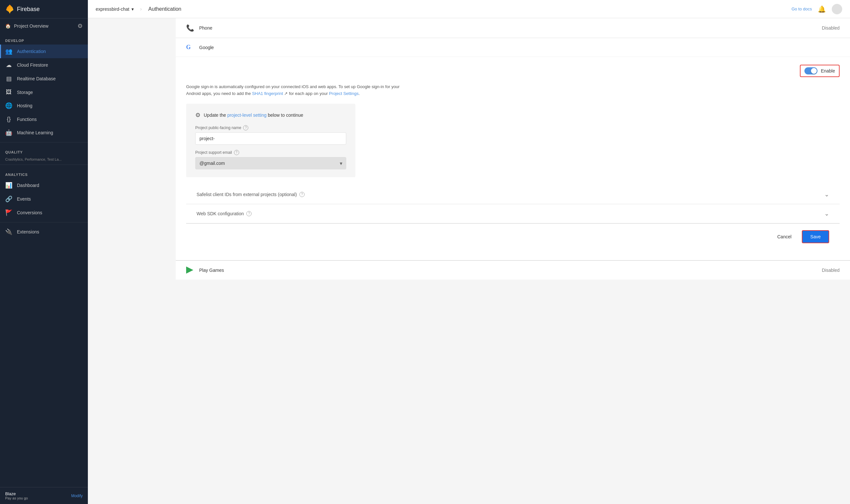 The height and width of the screenshot is (504, 850). Describe the element at coordinates (513, 195) in the screenshot. I see `safelist-collapsible: Safelist client IDs from external projec…` at that location.